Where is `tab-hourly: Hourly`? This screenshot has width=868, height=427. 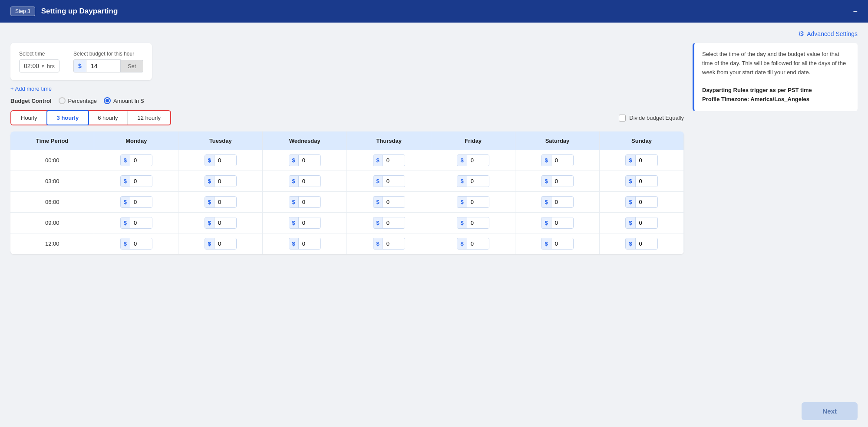
tab-hourly: Hourly is located at coordinates (30, 118).